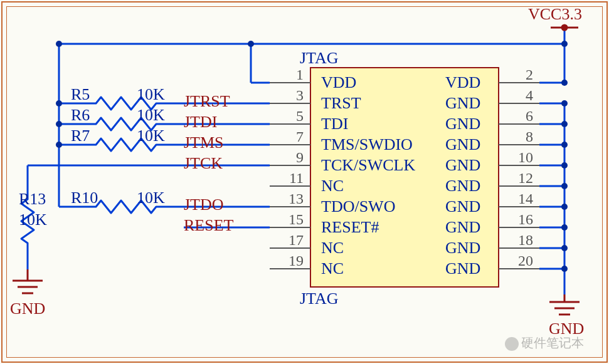  What do you see at coordinates (358, 207) in the screenshot?
I see `pinname-tdo: TDO/SWO` at bounding box center [358, 207].